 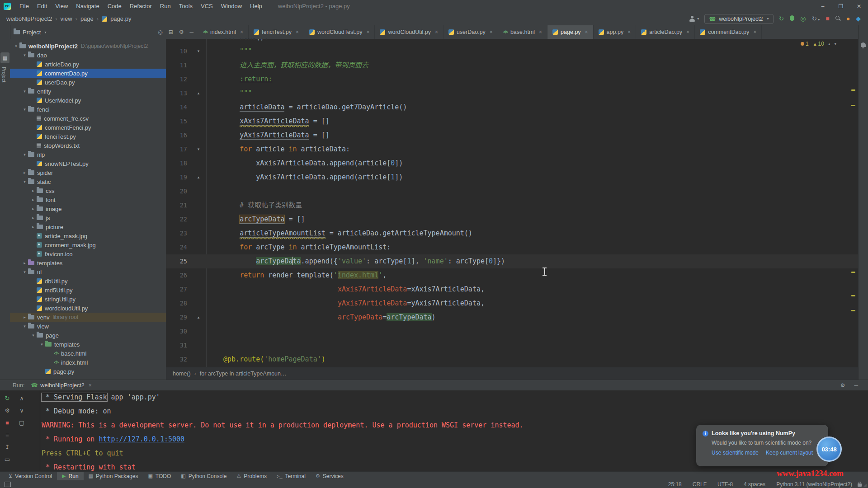 I want to click on code-line-17: 17▾ for article in articleData:, so click(x=512, y=149).